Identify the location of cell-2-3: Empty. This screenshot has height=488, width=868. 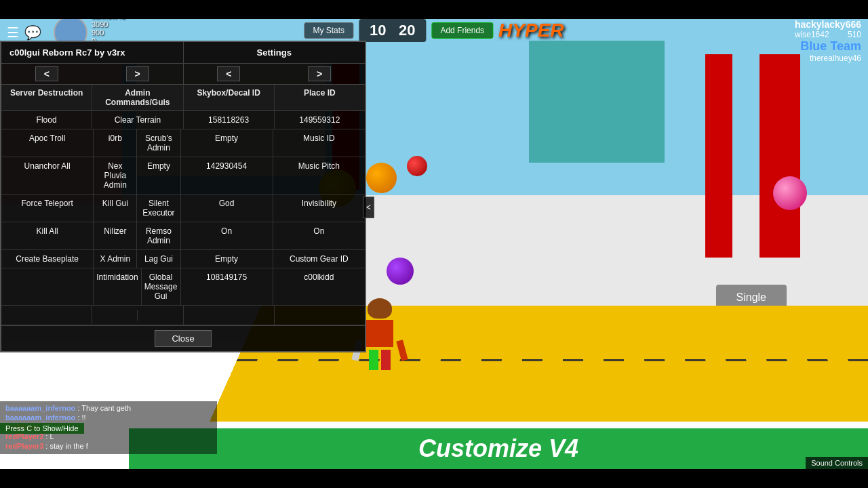
(227, 143).